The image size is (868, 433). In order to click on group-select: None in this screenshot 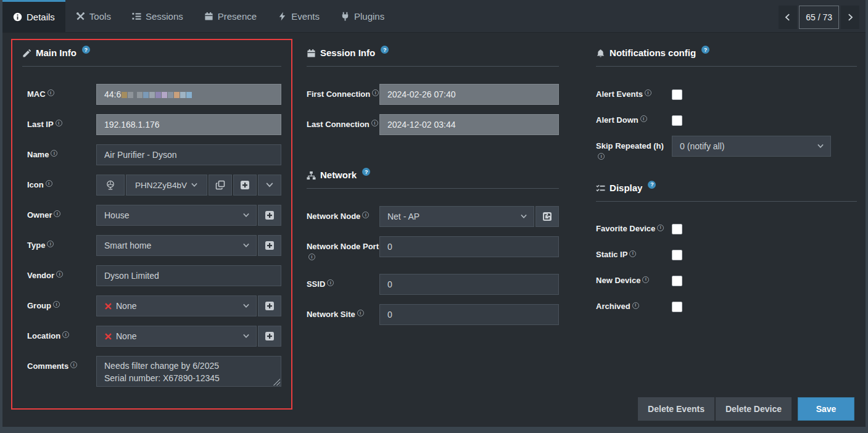, I will do `click(176, 306)`.